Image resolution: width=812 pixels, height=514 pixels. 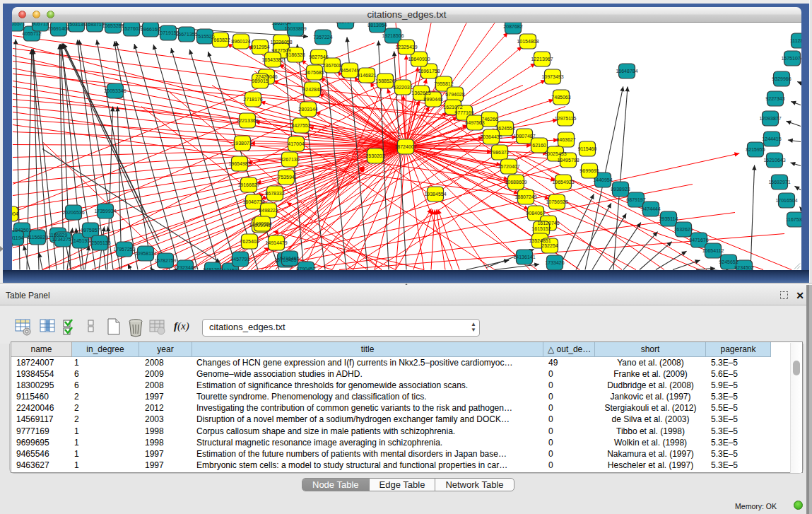 What do you see at coordinates (524, 136) in the screenshot?
I see `svg-text: 10807487` at bounding box center [524, 136].